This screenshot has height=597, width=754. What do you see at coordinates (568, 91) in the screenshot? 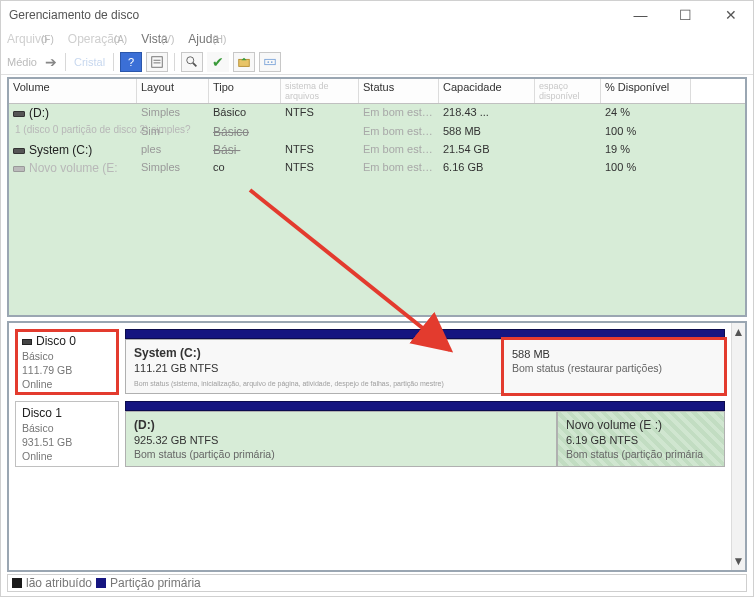
I see `col-espaco: espaço disponível` at bounding box center [568, 91].